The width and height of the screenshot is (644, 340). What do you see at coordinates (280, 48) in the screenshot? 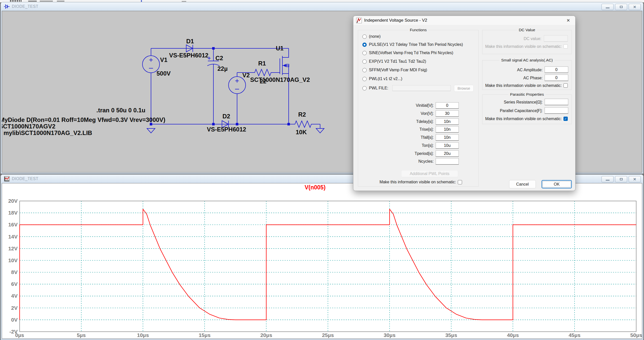
I see `u1-ref-label: U1` at bounding box center [280, 48].